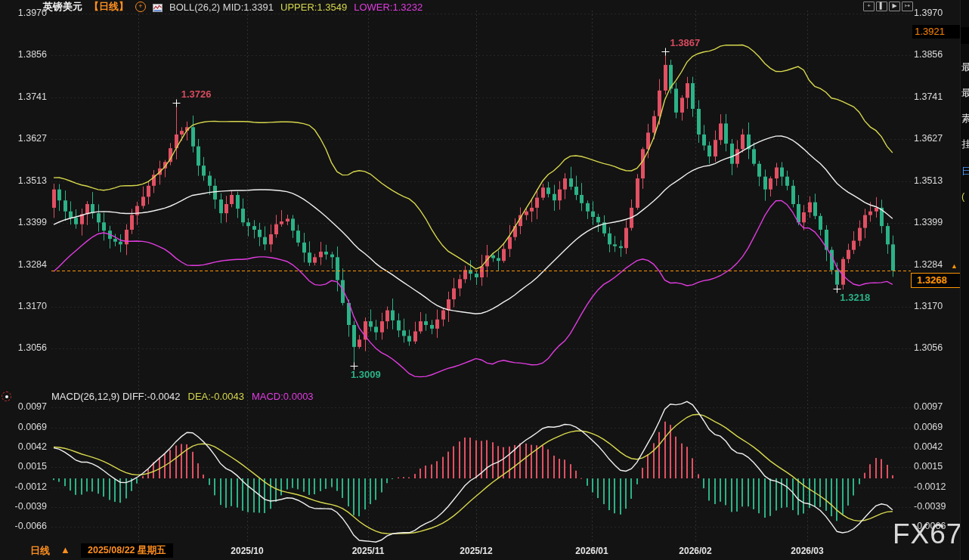 The width and height of the screenshot is (969, 560). I want to click on macd-header: MACD(26,12,9) DIFF:-0.0042 DEA:-0.0043 M…, so click(183, 396).